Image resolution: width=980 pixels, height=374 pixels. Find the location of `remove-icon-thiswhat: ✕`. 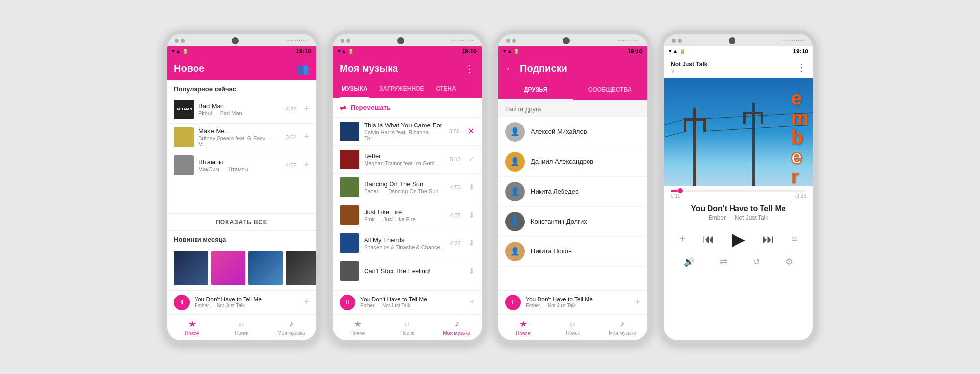

remove-icon-thiswhat: ✕ is located at coordinates (471, 131).